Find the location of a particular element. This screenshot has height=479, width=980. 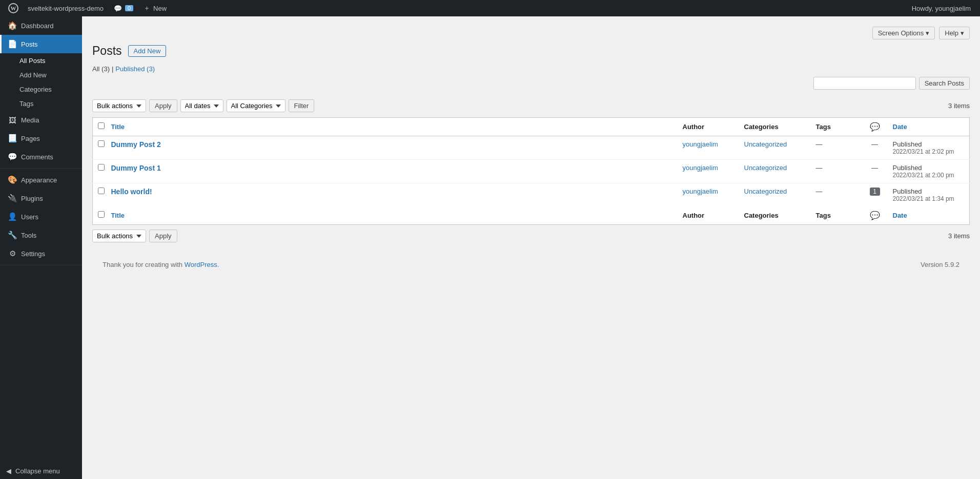

col-header-comments: 💬 is located at coordinates (875, 127).